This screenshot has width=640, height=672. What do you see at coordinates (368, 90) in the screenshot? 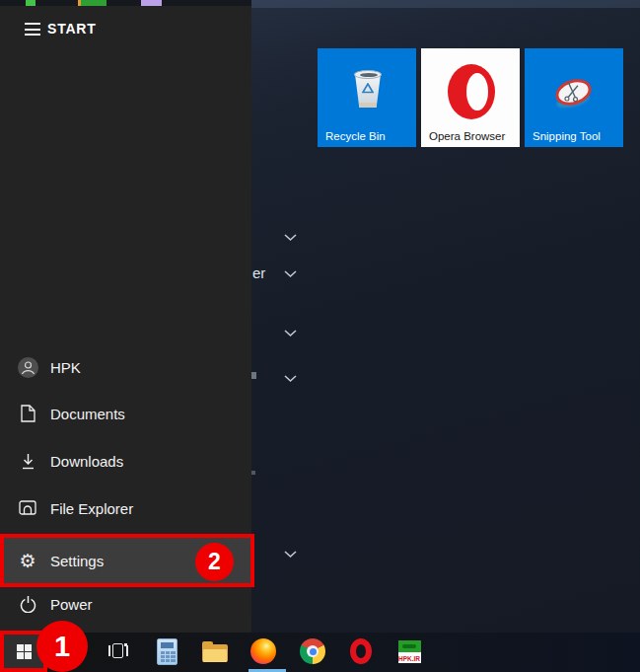
I see `recycle-bin-icon` at bounding box center [368, 90].